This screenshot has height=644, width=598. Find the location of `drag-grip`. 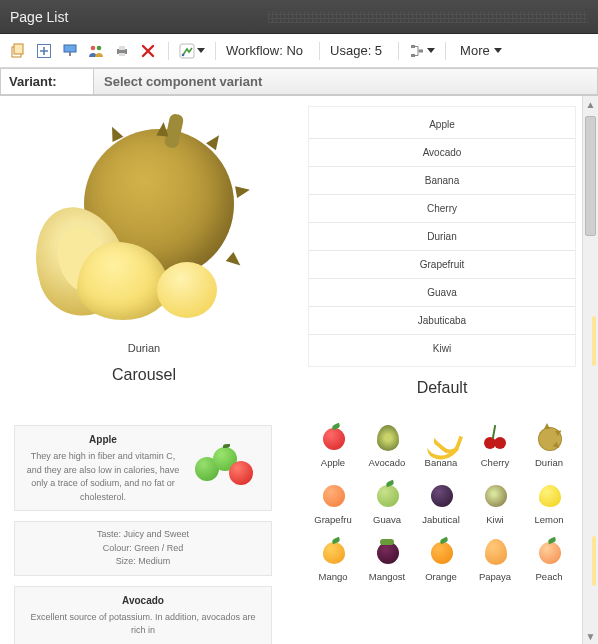

drag-grip is located at coordinates (428, 17).